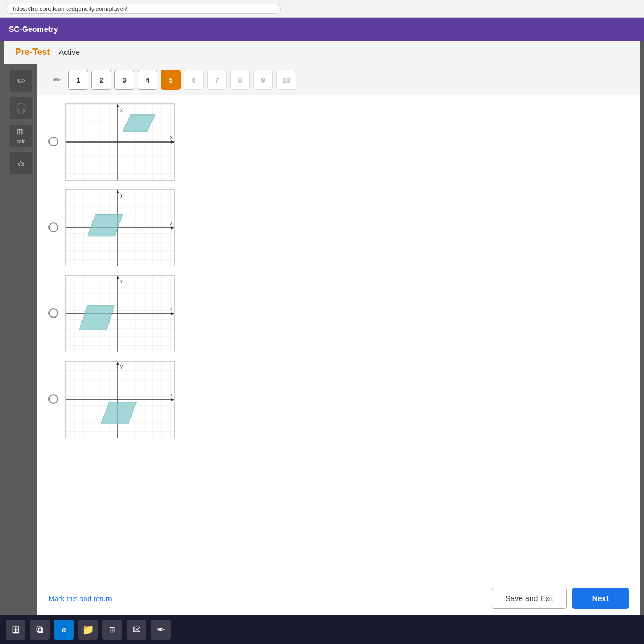 Image resolution: width=644 pixels, height=644 pixels. What do you see at coordinates (322, 29) in the screenshot?
I see `app-header: SC-Geometry` at bounding box center [322, 29].